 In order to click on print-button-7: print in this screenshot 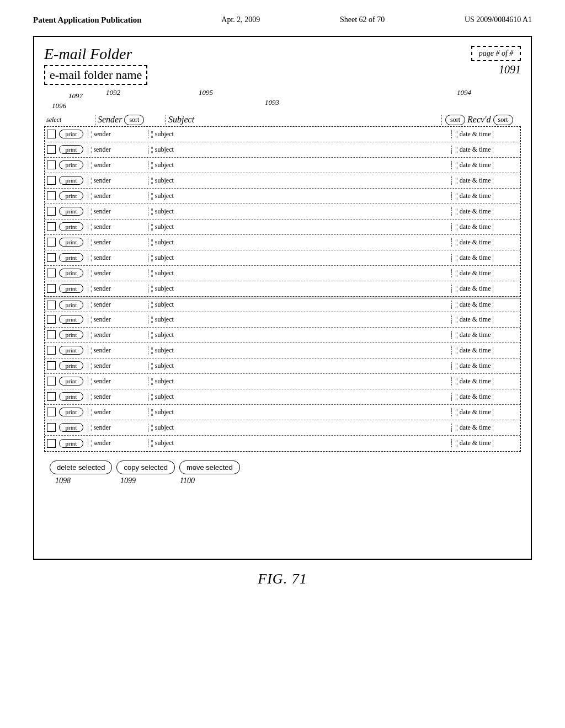, I will do `click(71, 242)`.